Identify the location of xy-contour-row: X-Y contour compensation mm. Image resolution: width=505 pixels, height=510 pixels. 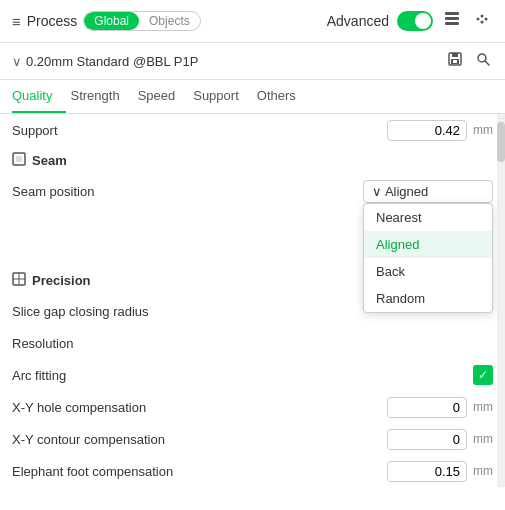
(252, 439).